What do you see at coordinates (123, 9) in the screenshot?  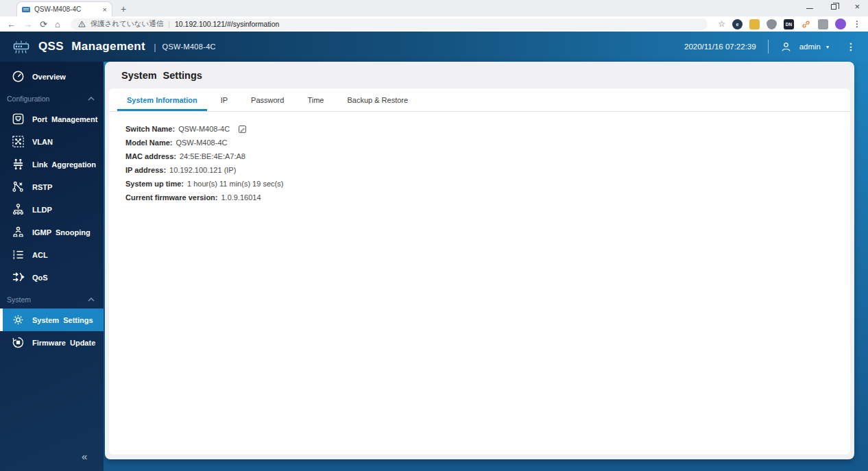 I see `new-tab-button: +` at bounding box center [123, 9].